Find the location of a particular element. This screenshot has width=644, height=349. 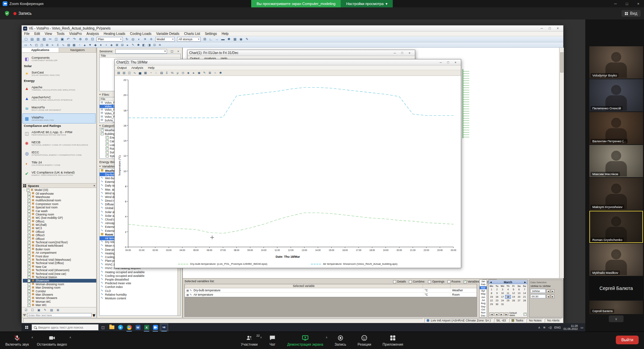

orbit-icon: ◎ is located at coordinates (133, 39).